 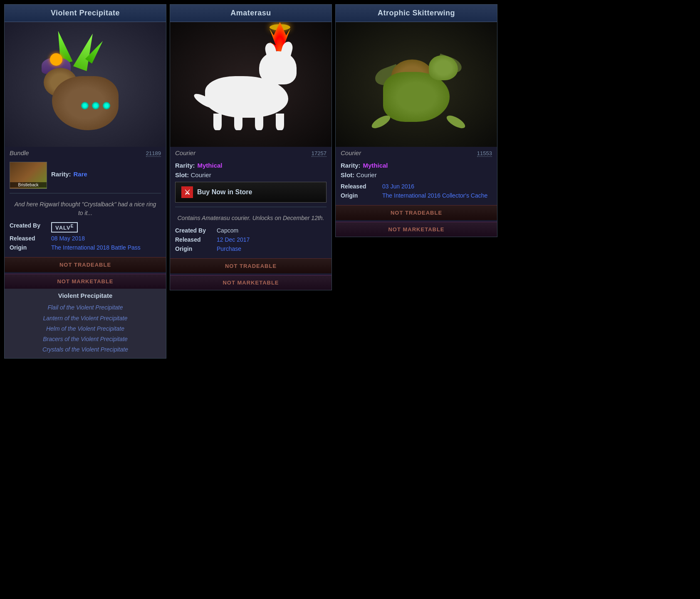 What do you see at coordinates (85, 319) in the screenshot?
I see `bundle-item-1: Lantern of the Violent Precipitate` at bounding box center [85, 319].